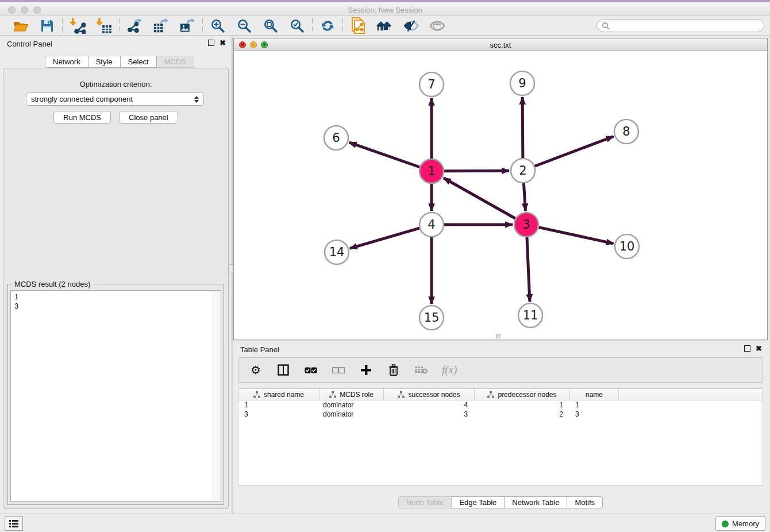  I want to click on table-header-row: shared name MCDS role successor nodes pr…, so click(500, 395).